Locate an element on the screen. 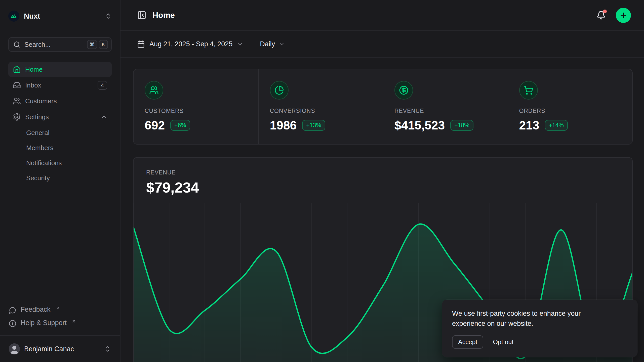 The width and height of the screenshot is (644, 362). divider is located at coordinates (60, 336).